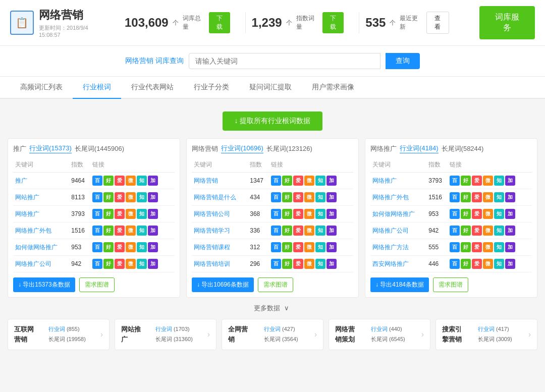 This screenshot has height=392, width=545. I want to click on kw-link: 网络营销培训, so click(212, 264).